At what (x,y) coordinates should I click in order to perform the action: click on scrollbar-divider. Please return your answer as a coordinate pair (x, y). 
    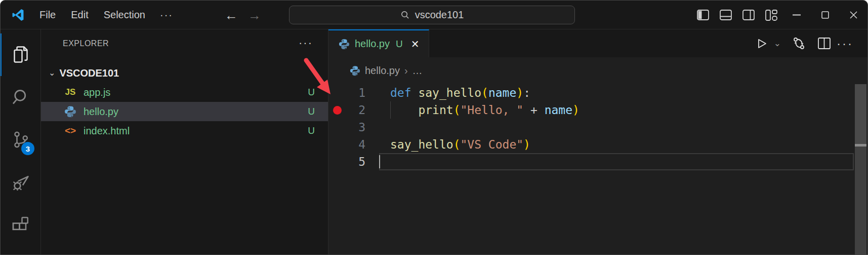
    Looking at the image, I should click on (860, 145).